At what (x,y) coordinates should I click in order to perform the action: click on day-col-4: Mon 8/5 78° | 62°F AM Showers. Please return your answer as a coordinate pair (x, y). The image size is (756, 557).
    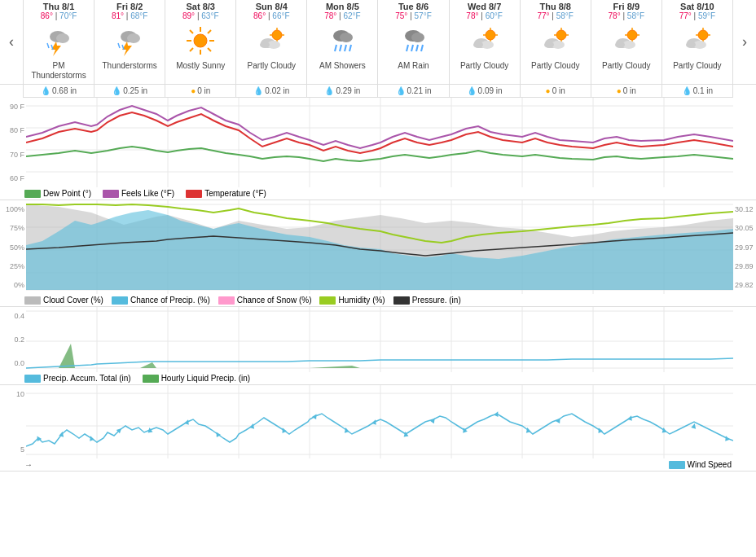
    Looking at the image, I should click on (342, 42).